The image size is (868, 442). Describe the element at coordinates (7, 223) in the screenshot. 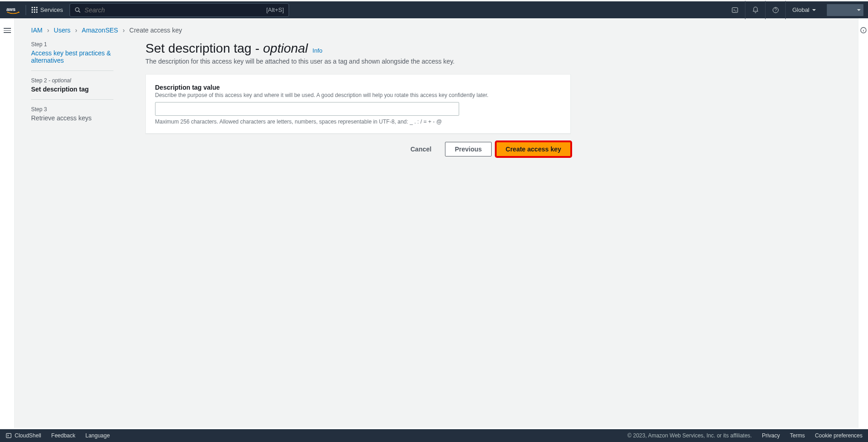

I see `left-rail` at that location.